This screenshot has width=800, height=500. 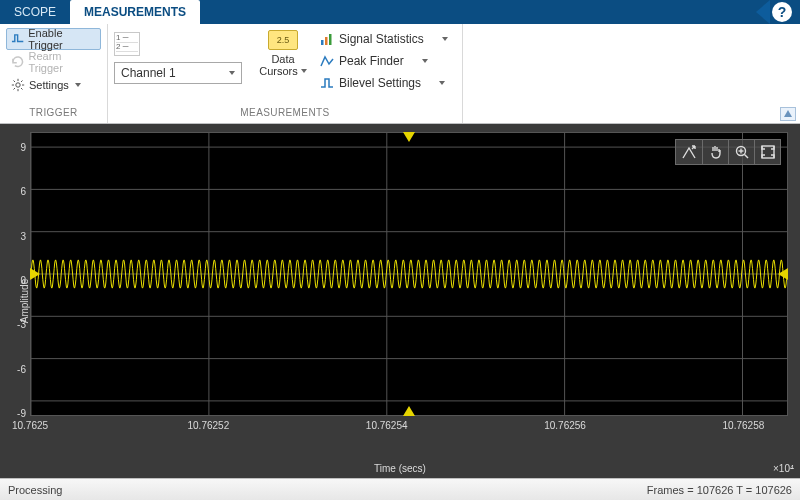 What do you see at coordinates (788, 114) in the screenshot?
I see `collapse-icon` at bounding box center [788, 114].